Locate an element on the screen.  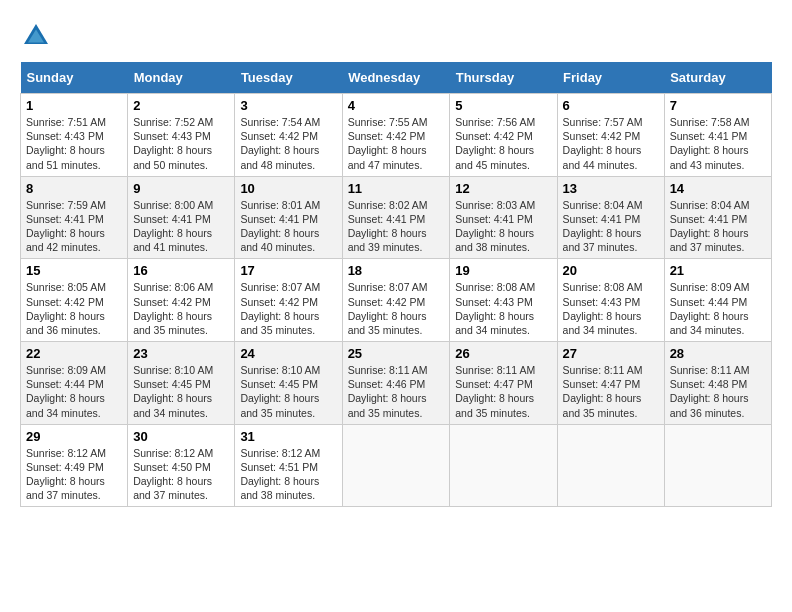
day-number: 17 is located at coordinates (288, 270).